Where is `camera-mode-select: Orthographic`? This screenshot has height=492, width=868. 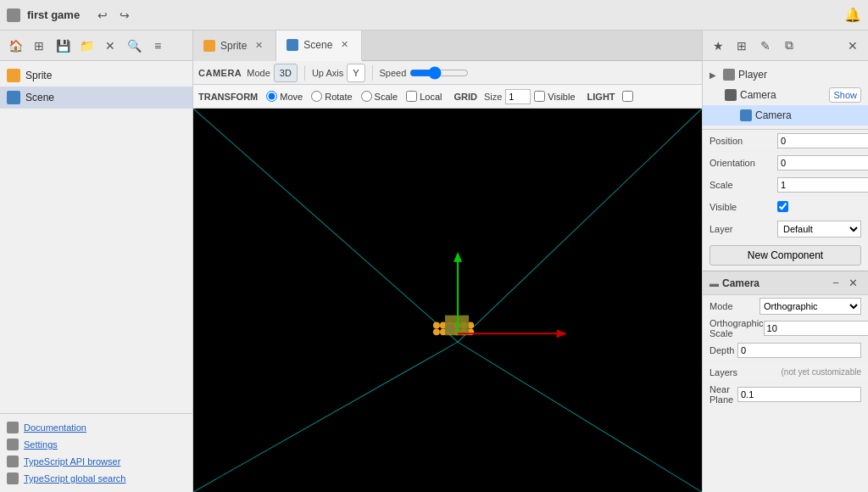 camera-mode-select: Orthographic is located at coordinates (810, 306).